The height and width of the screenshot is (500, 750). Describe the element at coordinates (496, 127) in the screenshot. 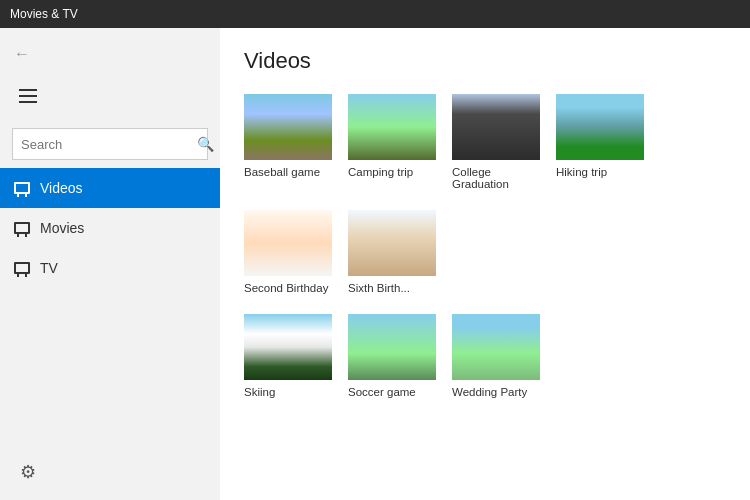

I see `video-thumb-college-graduation` at that location.